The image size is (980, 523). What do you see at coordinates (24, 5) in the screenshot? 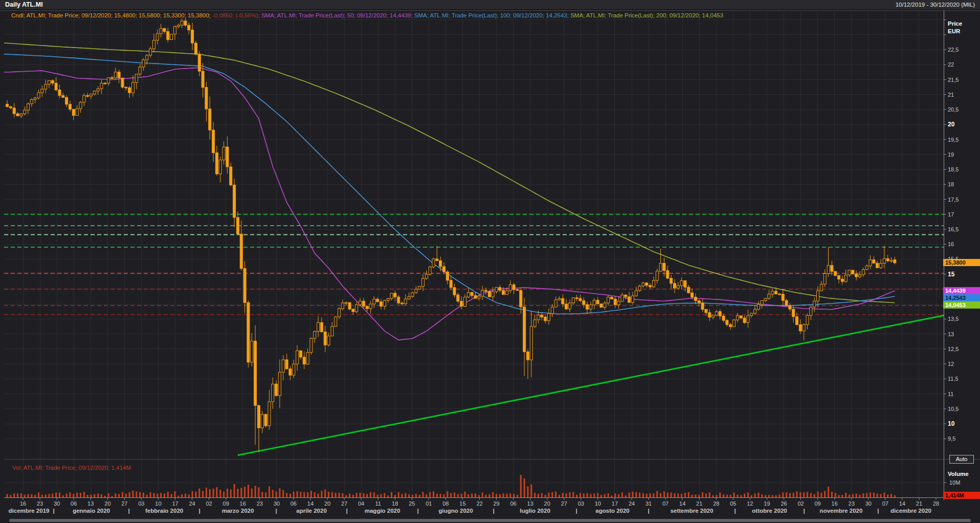
I see `page-title: Daily ATL.MI` at bounding box center [24, 5].